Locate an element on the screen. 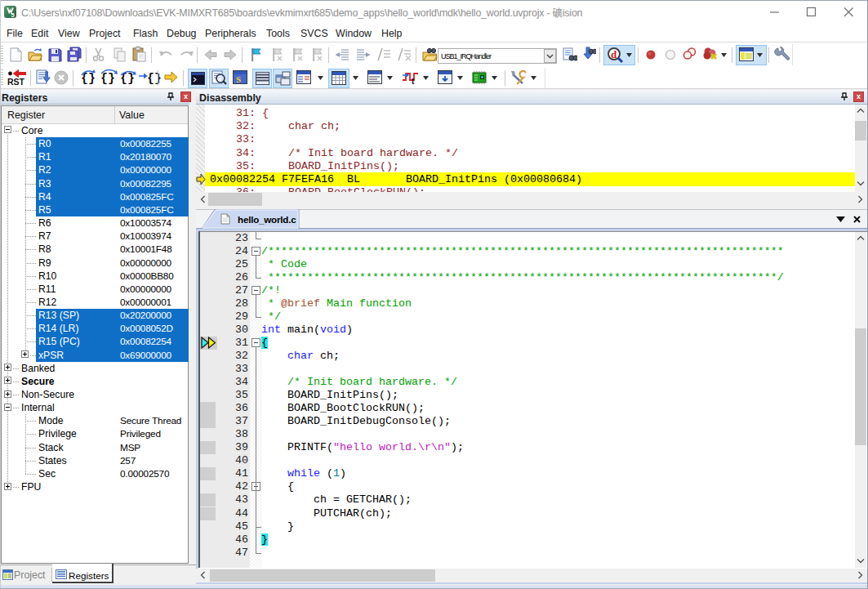  svg-text: d is located at coordinates (614, 54).